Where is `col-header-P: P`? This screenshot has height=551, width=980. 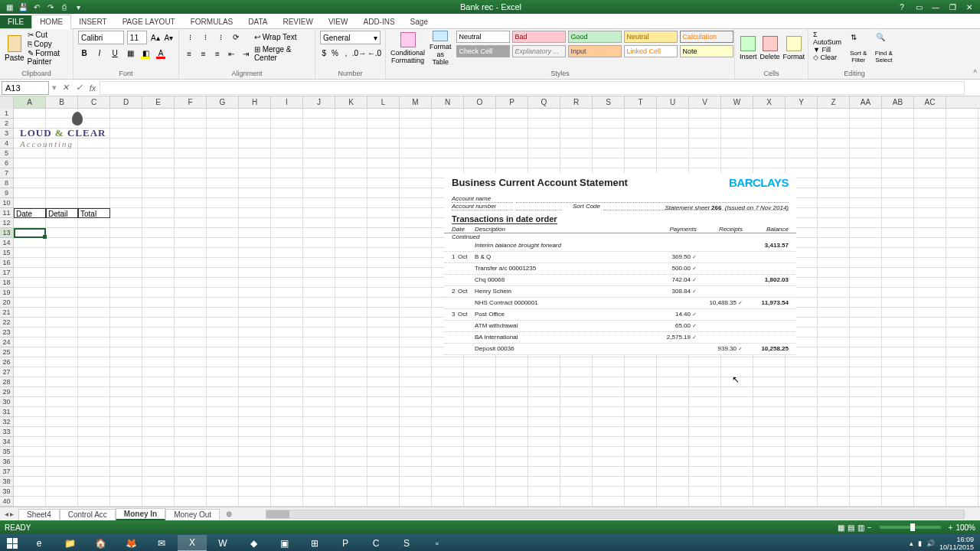
col-header-P: P is located at coordinates (512, 103).